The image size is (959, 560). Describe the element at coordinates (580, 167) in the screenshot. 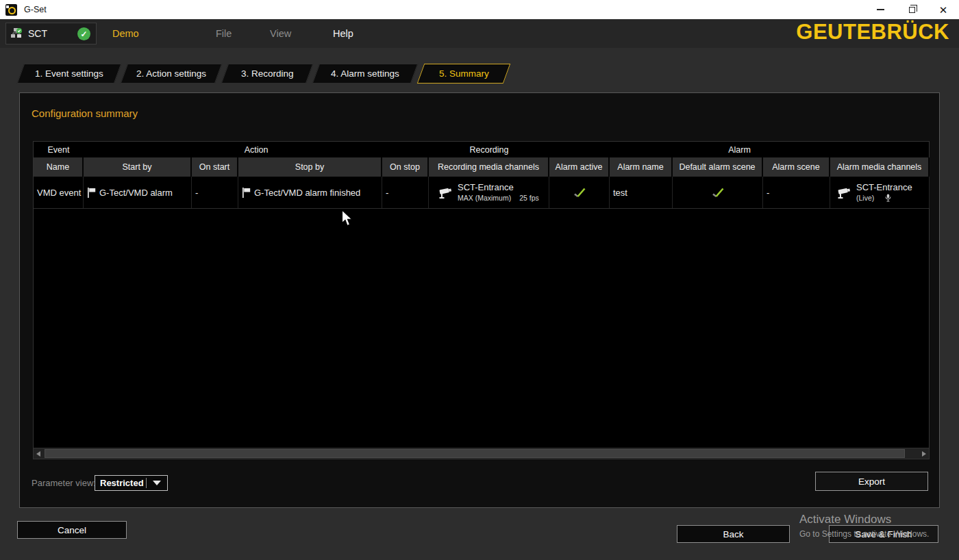

I see `column-header-alarm-active: Alarm active` at that location.